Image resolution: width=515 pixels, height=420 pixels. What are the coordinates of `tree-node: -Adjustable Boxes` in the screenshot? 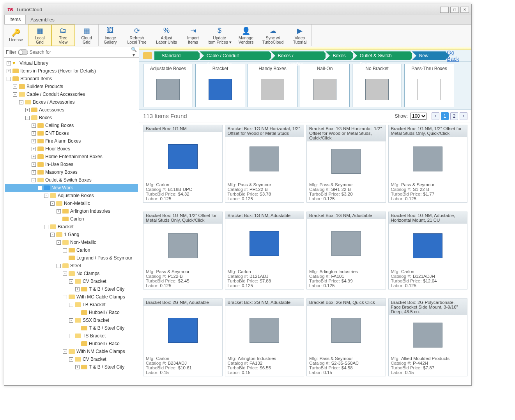 It's located at (72, 196).